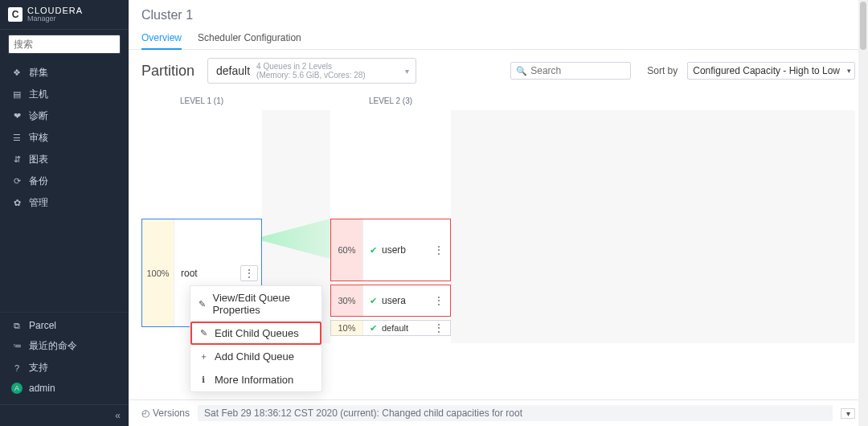 The height and width of the screenshot is (426, 868). Describe the element at coordinates (39, 95) in the screenshot. I see `sidebar-item-label: 主机` at that location.